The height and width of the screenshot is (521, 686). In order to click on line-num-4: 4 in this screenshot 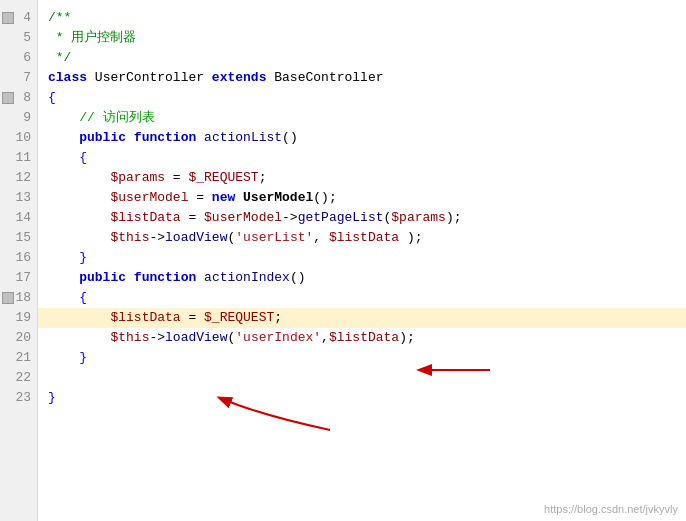, I will do `click(18, 18)`.